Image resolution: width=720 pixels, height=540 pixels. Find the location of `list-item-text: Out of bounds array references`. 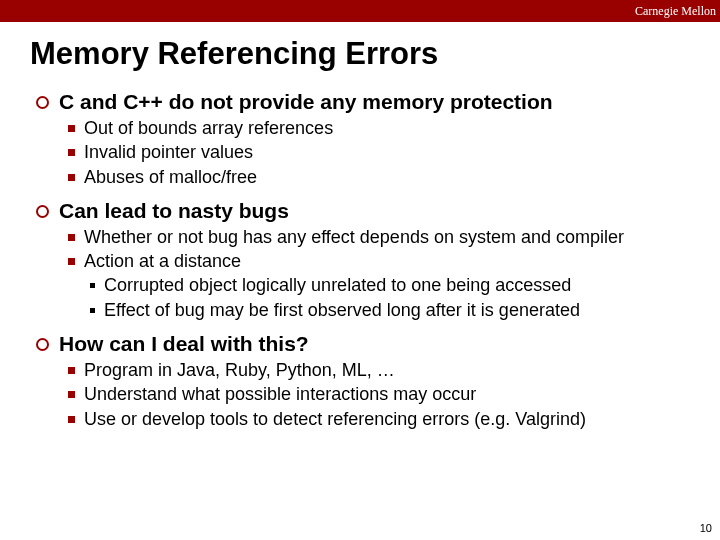

list-item-text: Out of bounds array references is located at coordinates (208, 128).